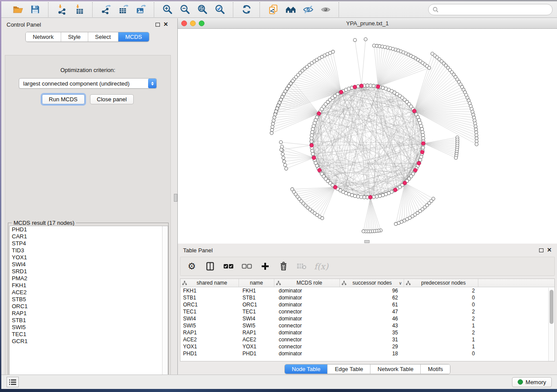 This screenshot has width=557, height=392. What do you see at coordinates (89, 327) in the screenshot?
I see `list-item: SWI5` at bounding box center [89, 327].